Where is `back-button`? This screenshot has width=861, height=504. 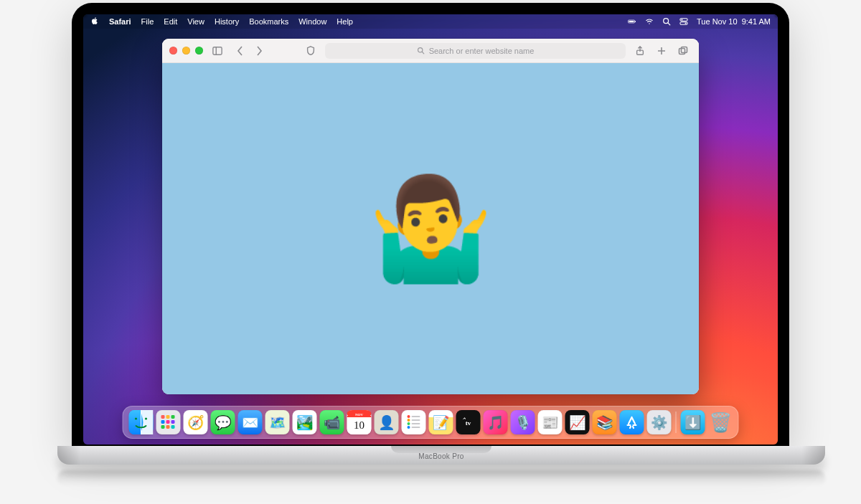 back-button is located at coordinates (240, 51).